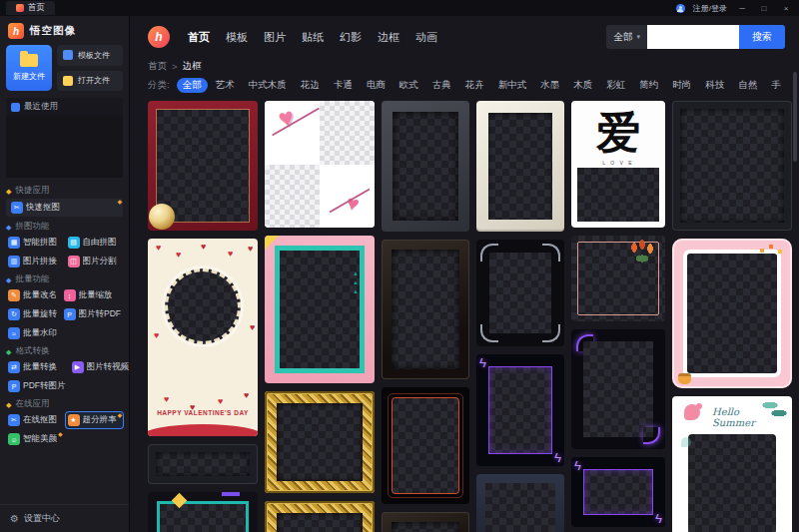 The height and width of the screenshot is (532, 799). What do you see at coordinates (710, 8) in the screenshot?
I see `login-register-link: 注册/登录` at bounding box center [710, 8].